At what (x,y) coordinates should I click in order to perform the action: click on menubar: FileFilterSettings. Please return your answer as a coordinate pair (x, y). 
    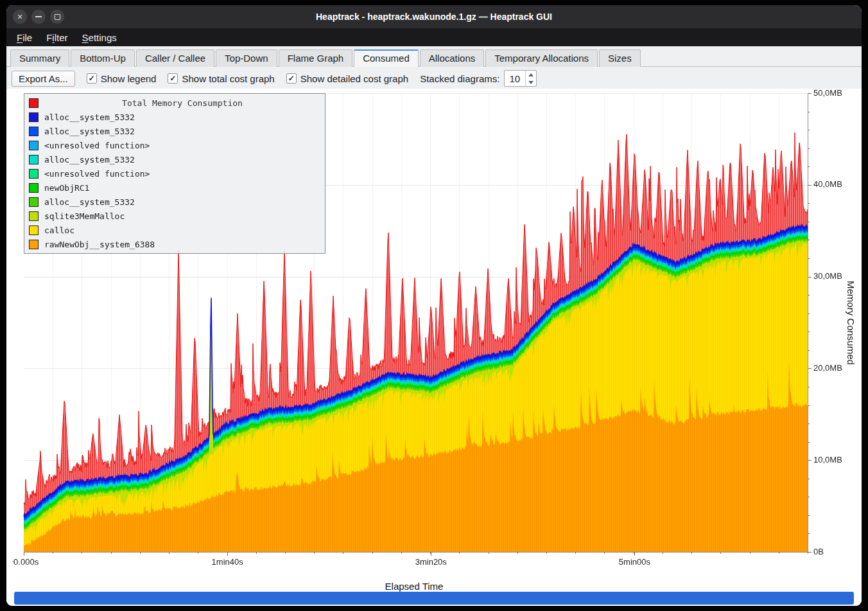
    Looking at the image, I should click on (434, 37).